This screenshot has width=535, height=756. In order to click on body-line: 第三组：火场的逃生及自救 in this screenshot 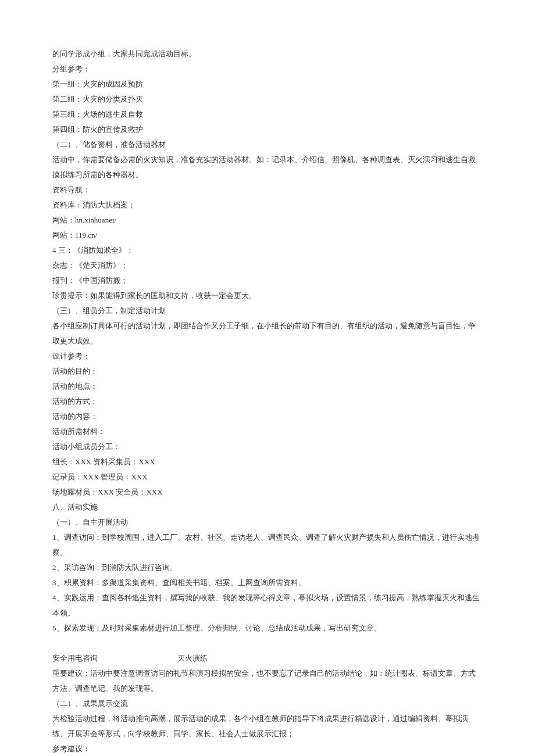, I will do `click(268, 114)`.